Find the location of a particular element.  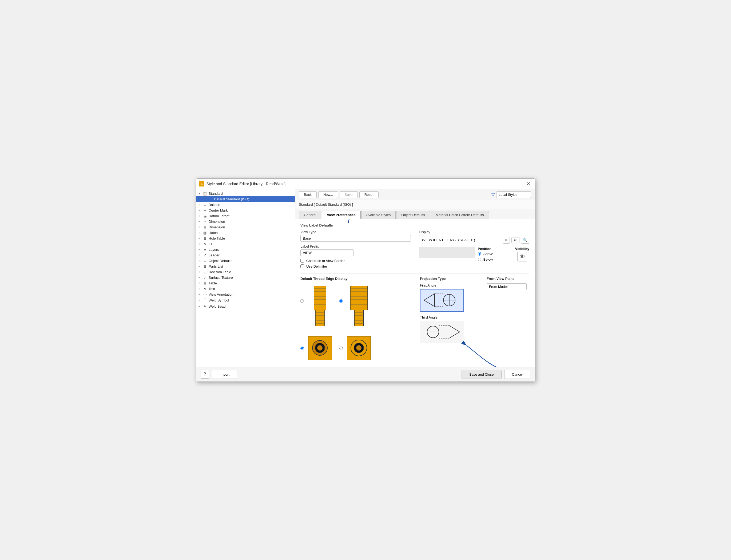

view-label-left: View Type Base Section Detail Auxiliary … is located at coordinates (356, 250).